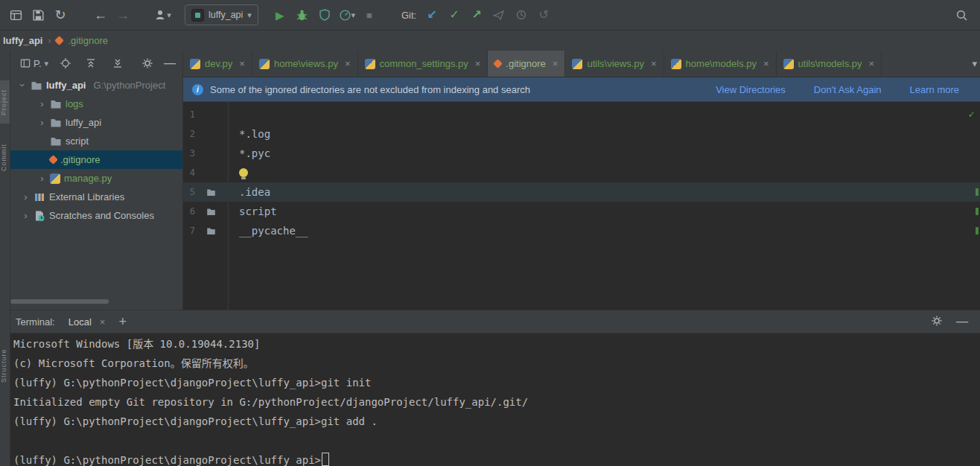  I want to click on tree-item-label: luffy_api, so click(83, 122).